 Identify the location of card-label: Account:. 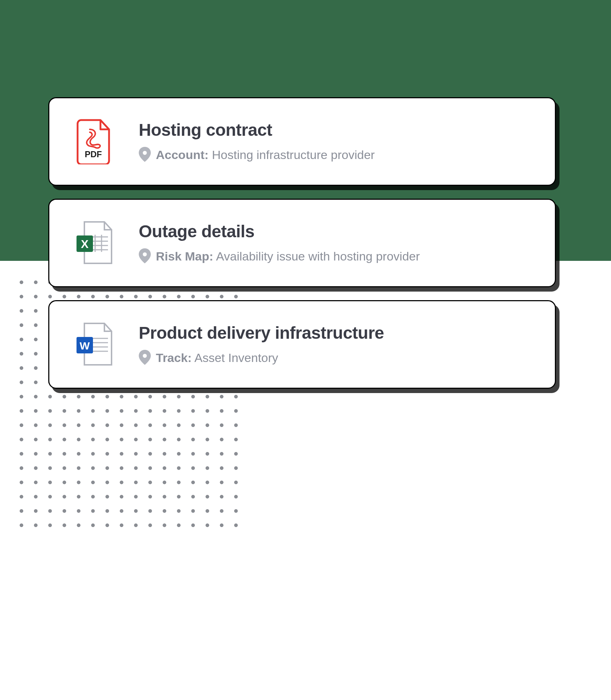
(182, 155).